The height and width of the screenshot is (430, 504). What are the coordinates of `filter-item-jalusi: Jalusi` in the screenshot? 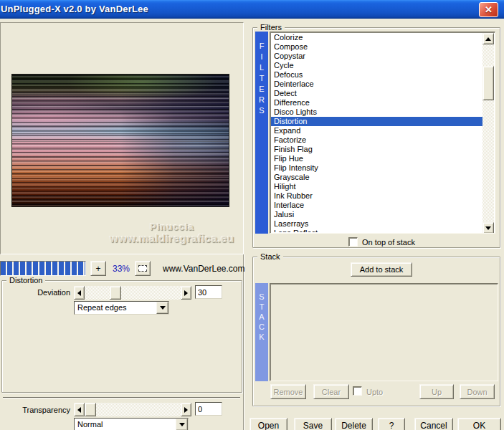 It's located at (377, 215).